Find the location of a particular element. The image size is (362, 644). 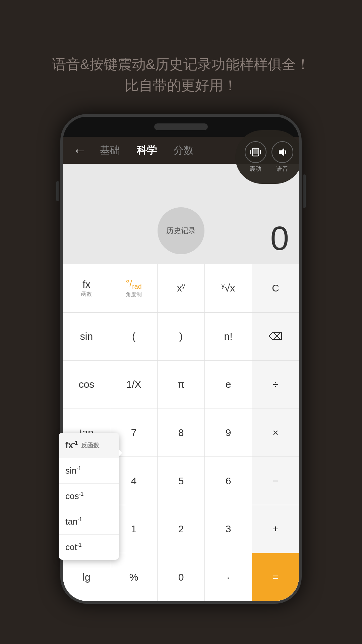

key-reciprocal: 1/X is located at coordinates (134, 384).